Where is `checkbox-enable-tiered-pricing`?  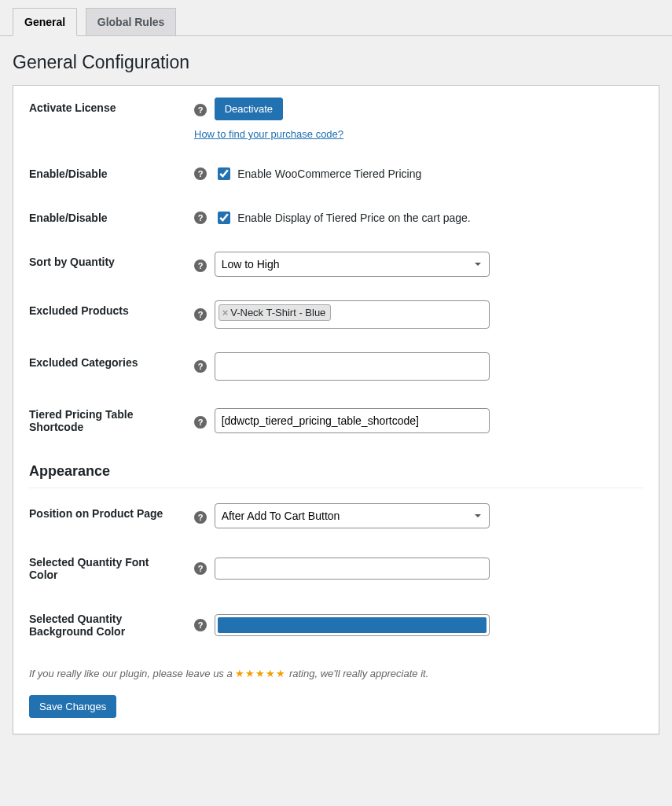
checkbox-enable-tiered-pricing is located at coordinates (224, 174).